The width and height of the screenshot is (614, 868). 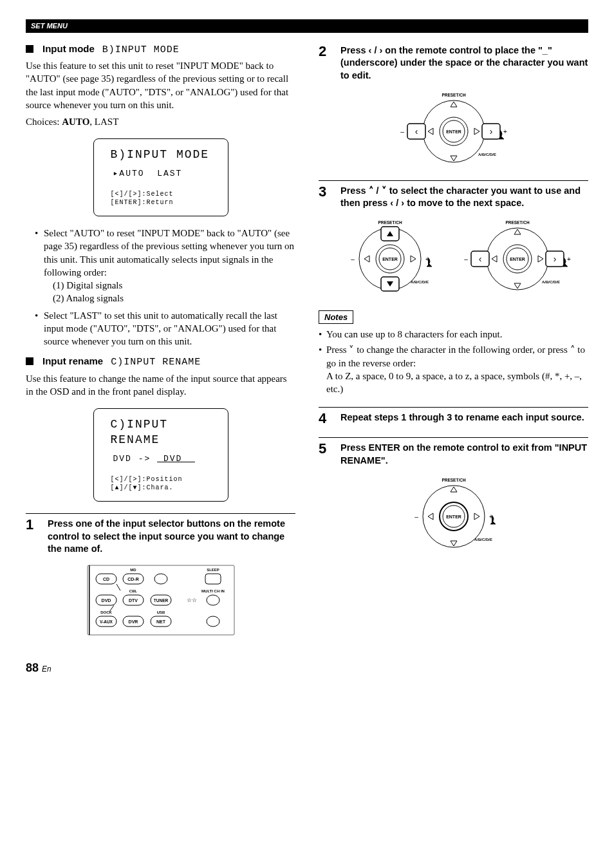 What do you see at coordinates (573, 350) in the screenshot?
I see `chevron-up-icon: ˄` at bounding box center [573, 350].